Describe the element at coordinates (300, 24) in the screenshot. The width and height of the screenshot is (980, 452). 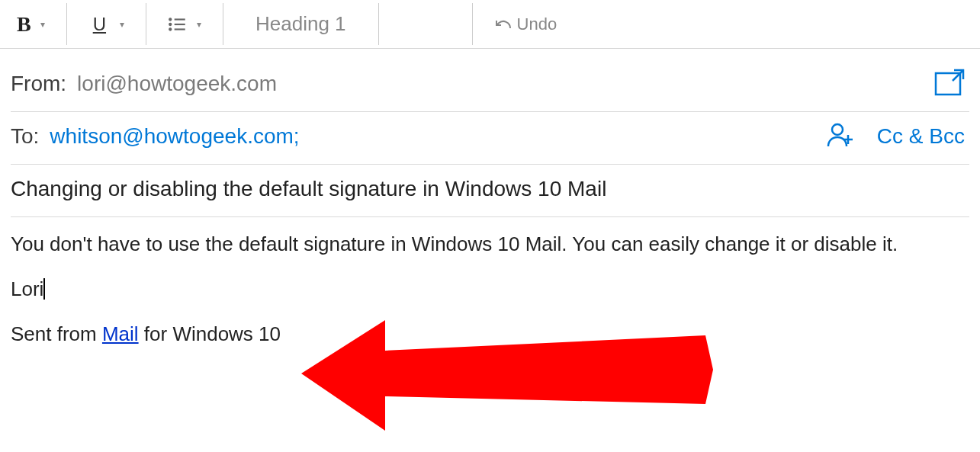
I see `heading-dropdown: Heading 1` at that location.